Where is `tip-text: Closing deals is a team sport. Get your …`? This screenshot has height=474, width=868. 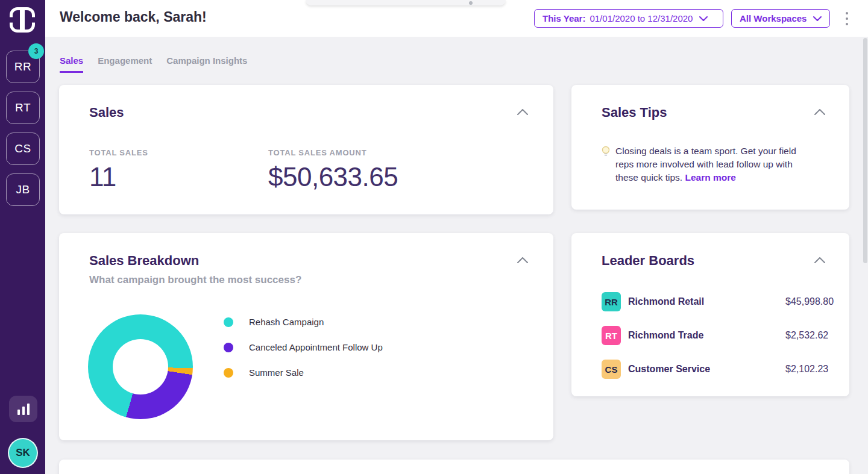 tip-text: Closing deals is a team sport. Get your … is located at coordinates (712, 164).